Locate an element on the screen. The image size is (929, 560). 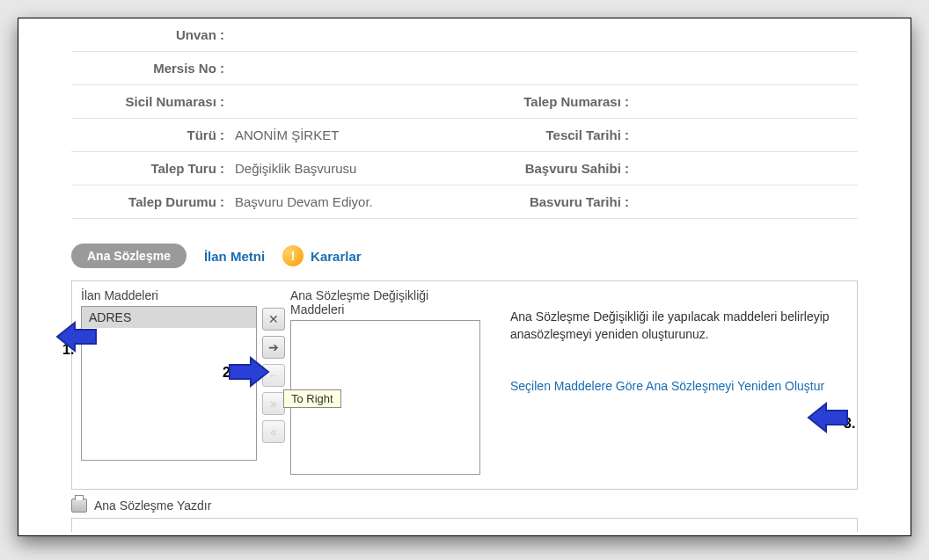
value-basvuru-tarihi is located at coordinates (746, 202).